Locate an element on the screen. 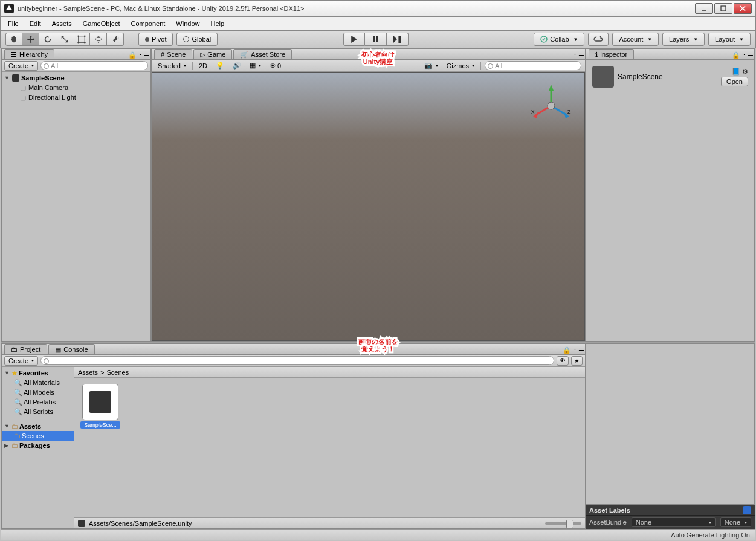  asset-item: SampleSce... is located at coordinates (100, 406).